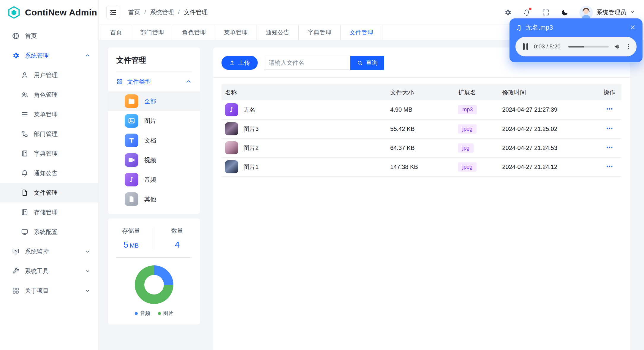 This screenshot has height=350, width=644. I want to click on file-type-audio: ♪ 音频, so click(154, 180).